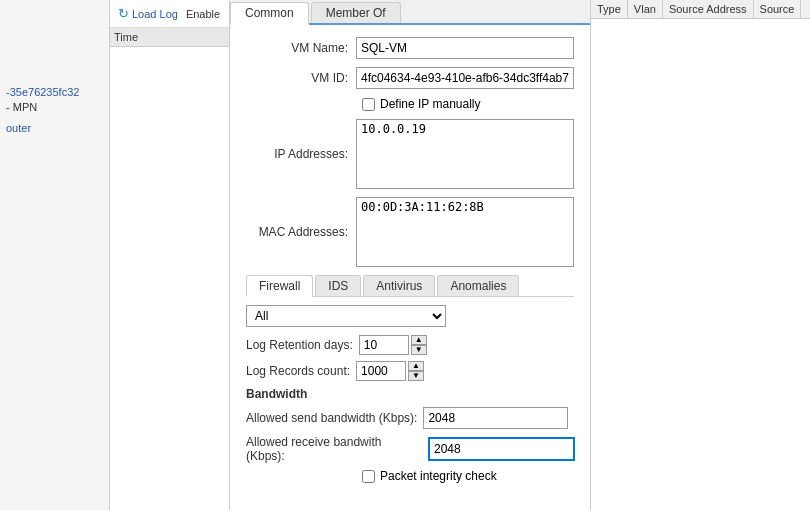 Image resolution: width=810 pixels, height=510 pixels. Describe the element at coordinates (419, 340) in the screenshot. I see `log-retention-up-btn: ▲` at that location.